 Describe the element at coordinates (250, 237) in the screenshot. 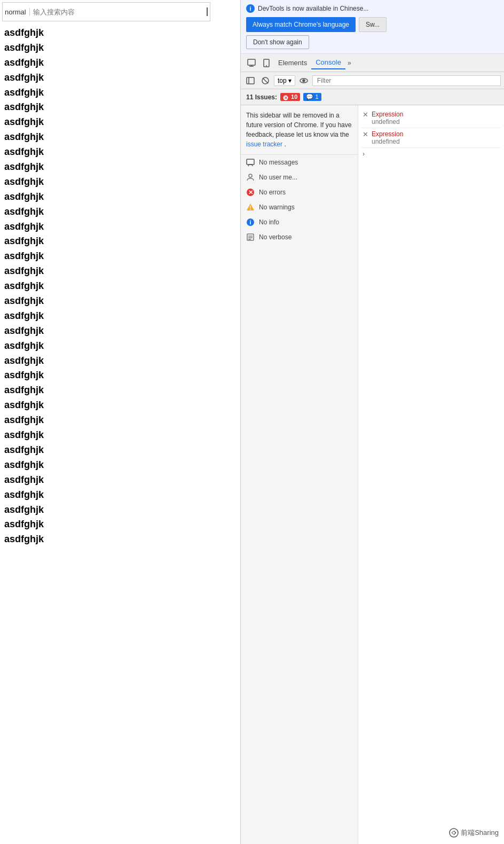

I see `verbose-icon` at that location.